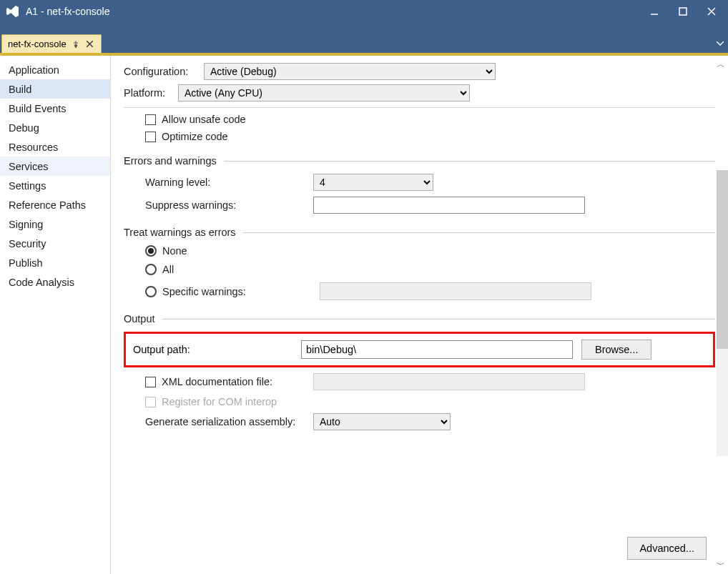  I want to click on gen-serialization-select: Auto, so click(382, 422).